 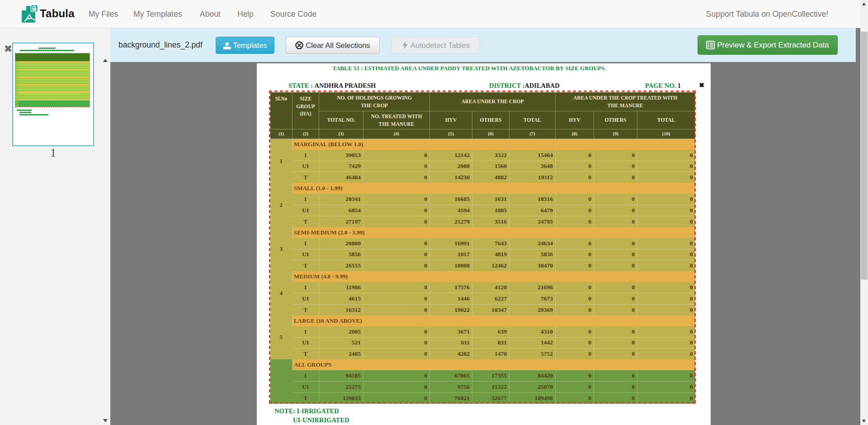 I want to click on sidebar-scroll-up-icon, so click(x=105, y=61).